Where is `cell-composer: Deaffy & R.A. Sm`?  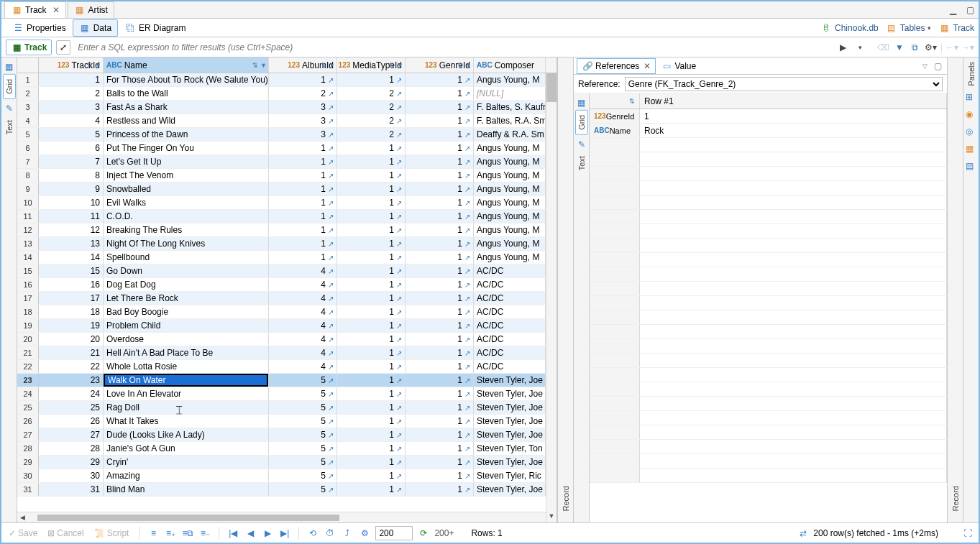
cell-composer: Deaffy & R.A. Sm is located at coordinates (510, 134).